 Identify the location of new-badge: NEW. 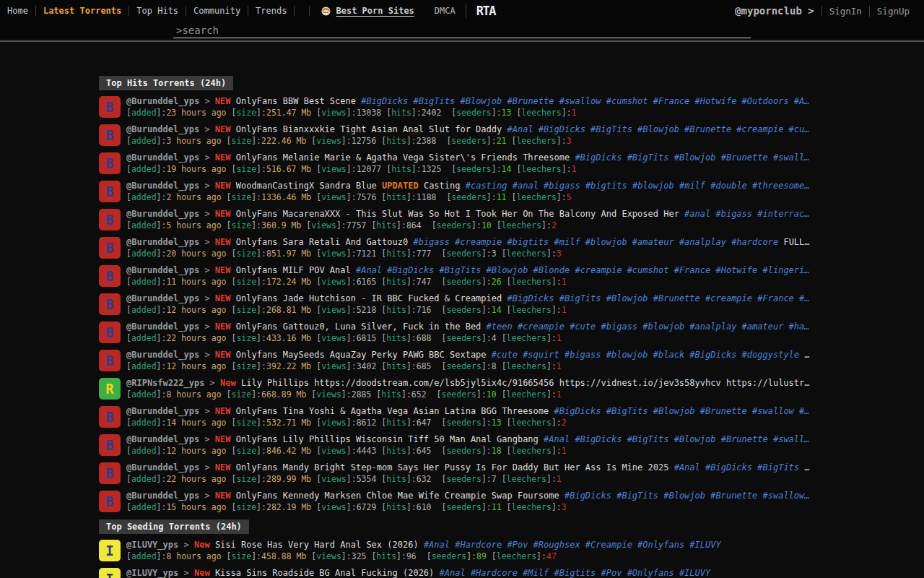
(223, 101).